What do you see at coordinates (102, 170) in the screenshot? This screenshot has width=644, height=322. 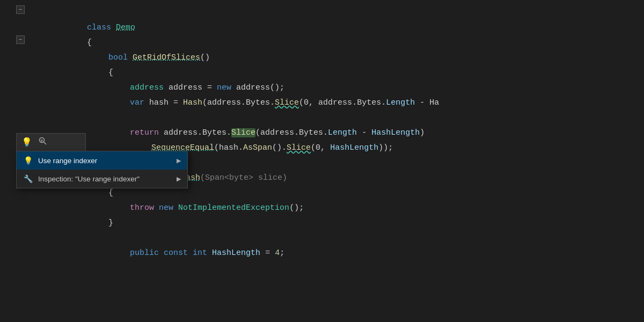 I see `context-menu: 💡 Use range indexer ▶ 🔧 Inspection: "Use…` at bounding box center [102, 170].